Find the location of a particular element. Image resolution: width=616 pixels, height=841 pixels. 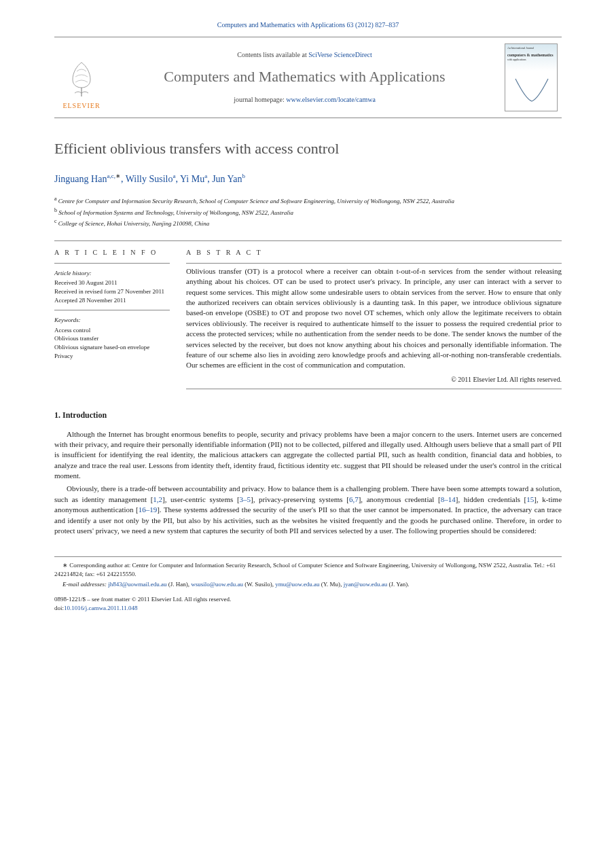

article-info-heading: A R T I C L E I N F O is located at coordinates (112, 253).